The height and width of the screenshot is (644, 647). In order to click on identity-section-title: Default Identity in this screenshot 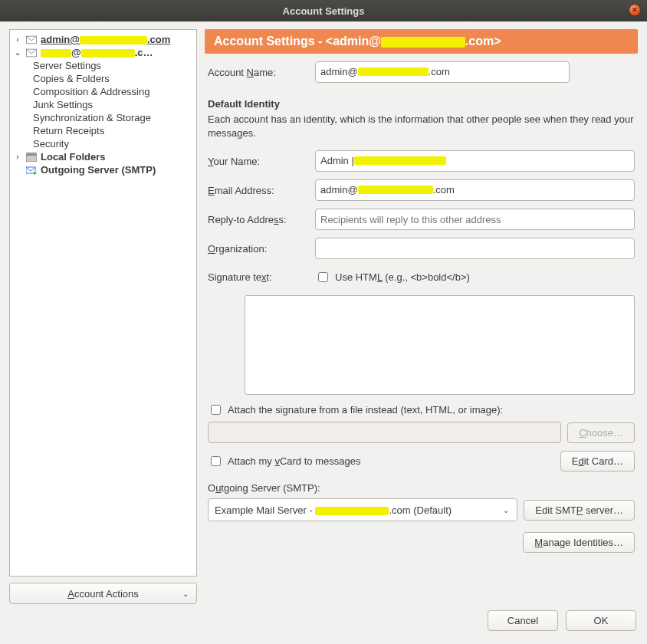, I will do `click(422, 104)`.